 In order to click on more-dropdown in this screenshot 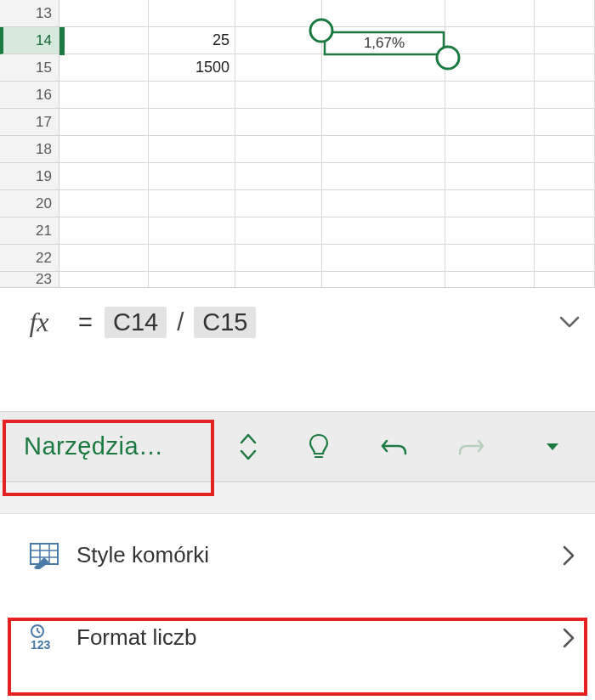, I will do `click(552, 447)`.